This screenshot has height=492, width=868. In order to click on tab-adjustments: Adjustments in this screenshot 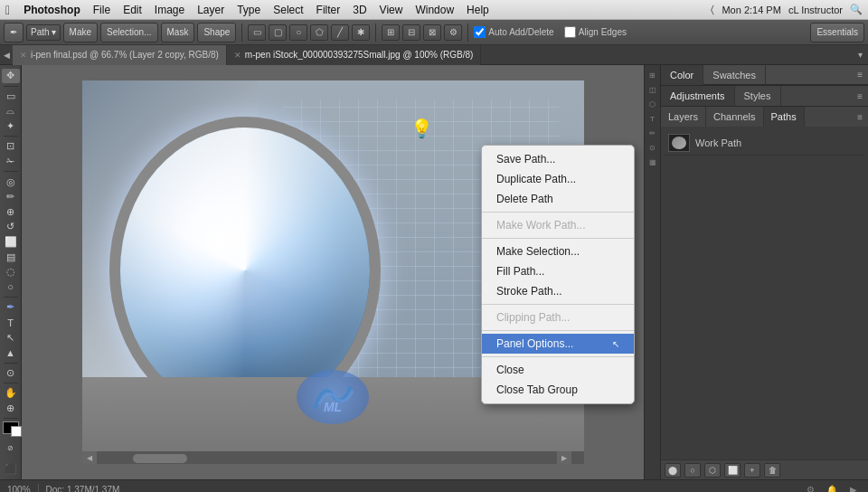, I will do `click(698, 96)`.